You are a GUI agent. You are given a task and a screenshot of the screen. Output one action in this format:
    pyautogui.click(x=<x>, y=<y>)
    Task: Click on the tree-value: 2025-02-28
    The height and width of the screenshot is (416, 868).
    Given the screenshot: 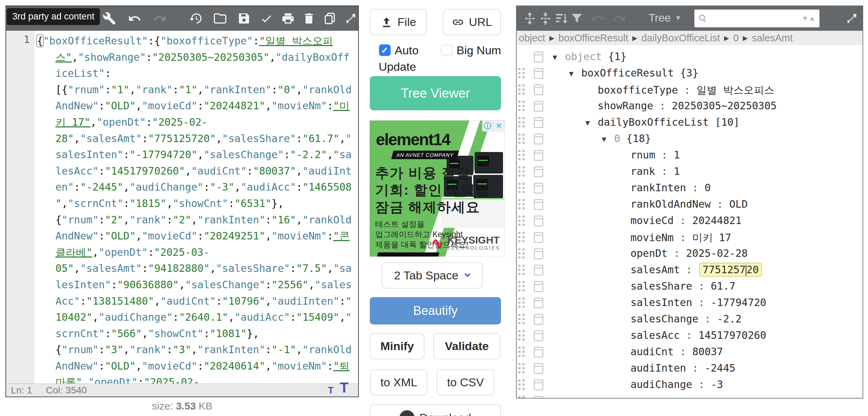 What is the action you would take?
    pyautogui.click(x=717, y=253)
    